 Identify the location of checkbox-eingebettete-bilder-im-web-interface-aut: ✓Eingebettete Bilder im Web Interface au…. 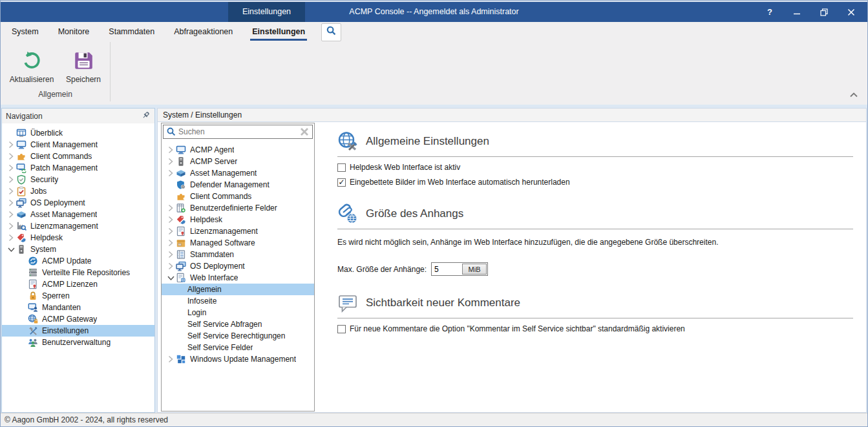
(595, 182).